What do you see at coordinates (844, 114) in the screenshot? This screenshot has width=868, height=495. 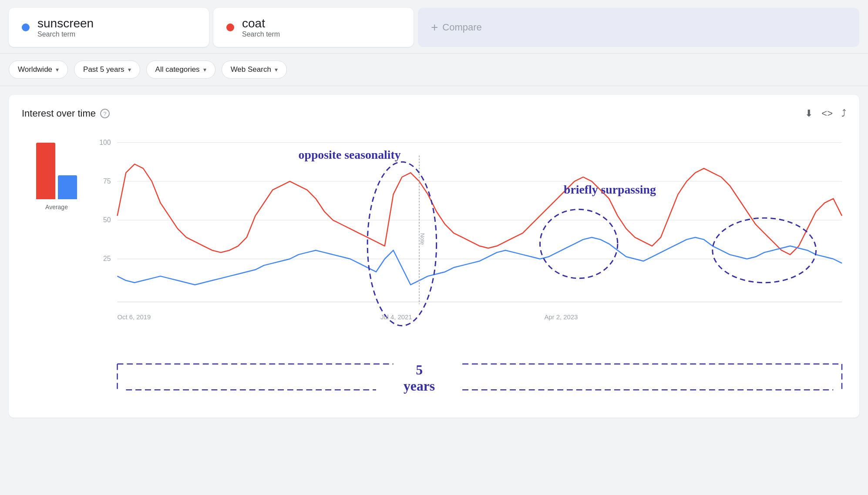 I see `share-button: ⤴` at bounding box center [844, 114].